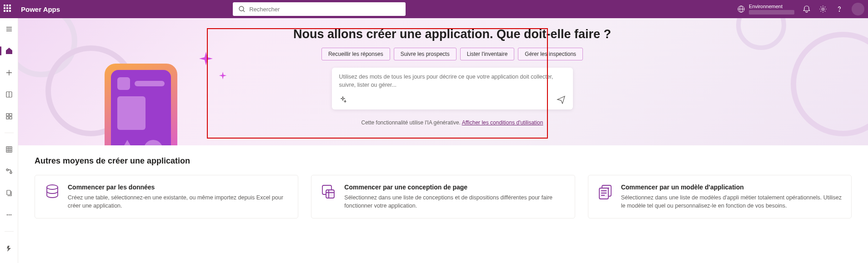  Describe the element at coordinates (166, 197) in the screenshot. I see `card-start-with-data: Commencer par les données Créez une tabl…` at that location.